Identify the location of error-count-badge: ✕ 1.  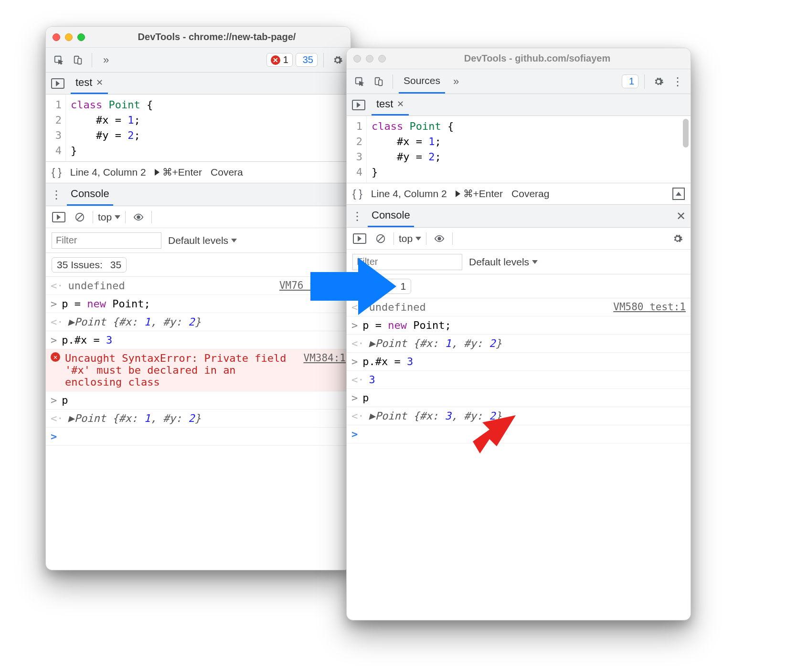
(280, 60).